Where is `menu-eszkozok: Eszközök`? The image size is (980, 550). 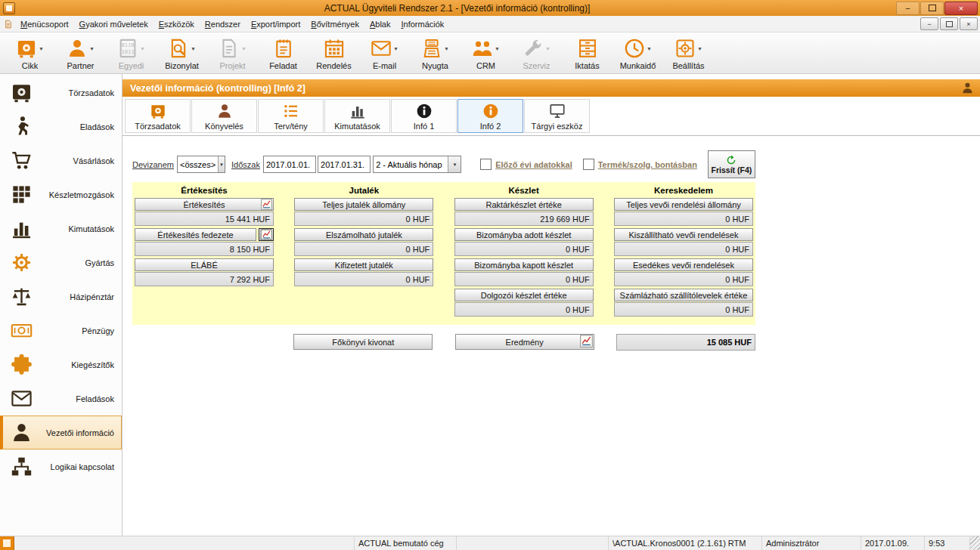 menu-eszkozok: Eszközök is located at coordinates (177, 24).